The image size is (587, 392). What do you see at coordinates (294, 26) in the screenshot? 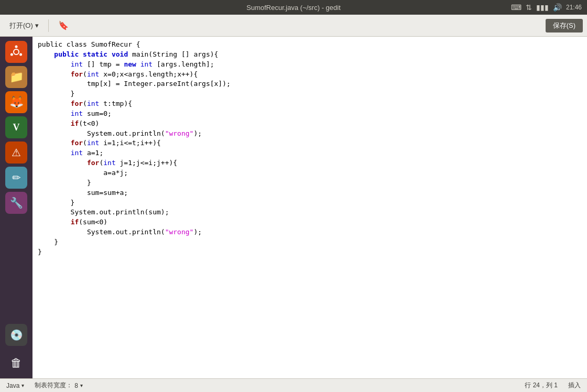
I see `toolbar: 打开(O) ▾ 🔖 保存(S)` at bounding box center [294, 26].